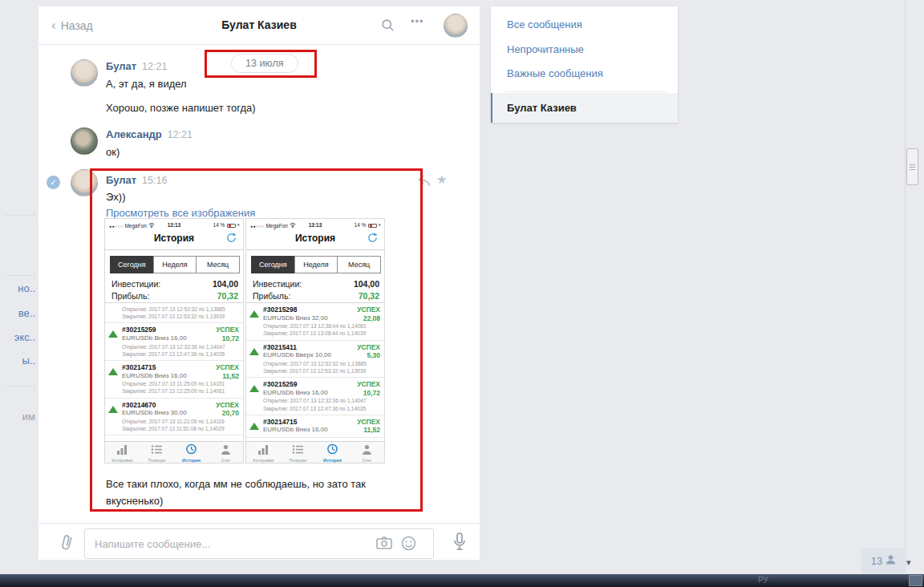 This screenshot has height=587, width=924. Describe the element at coordinates (877, 561) in the screenshot. I see `participants-count: 13` at that location.